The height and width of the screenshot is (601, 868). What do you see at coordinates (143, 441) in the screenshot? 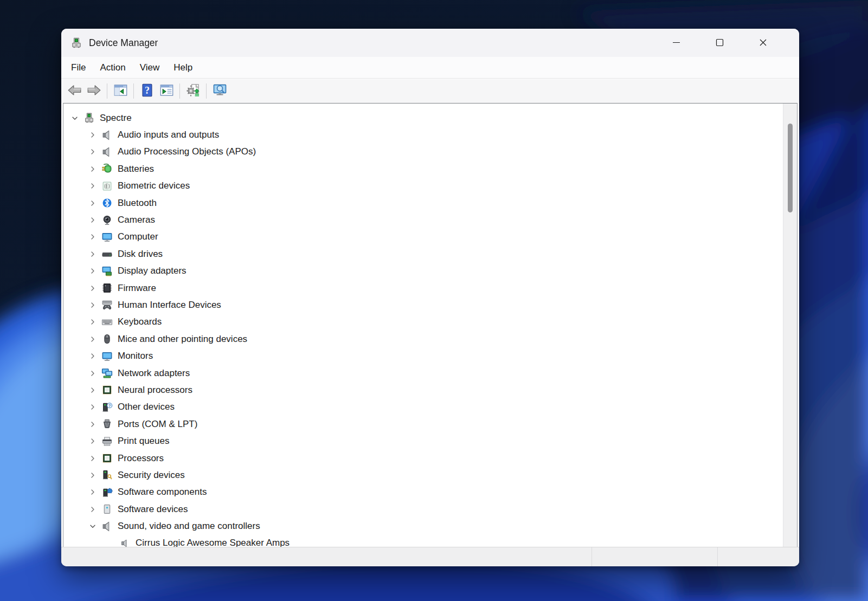
I see `tree-item-label: Print queues` at bounding box center [143, 441].